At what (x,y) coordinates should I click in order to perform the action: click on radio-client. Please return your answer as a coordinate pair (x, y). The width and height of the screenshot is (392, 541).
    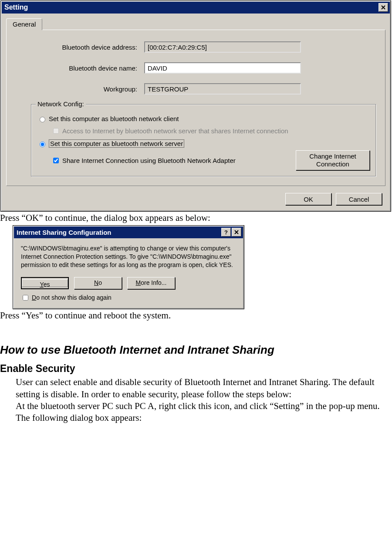
    Looking at the image, I should click on (43, 119).